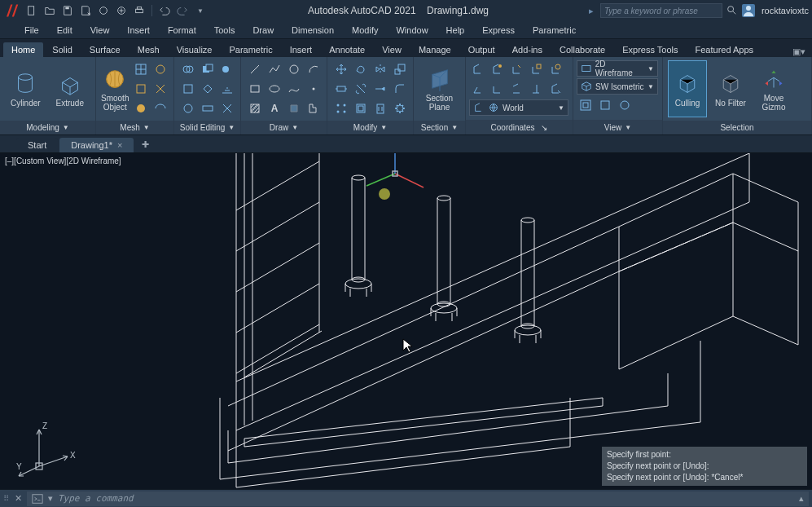 This screenshot has height=507, width=812. I want to click on save-icon, so click(68, 11).